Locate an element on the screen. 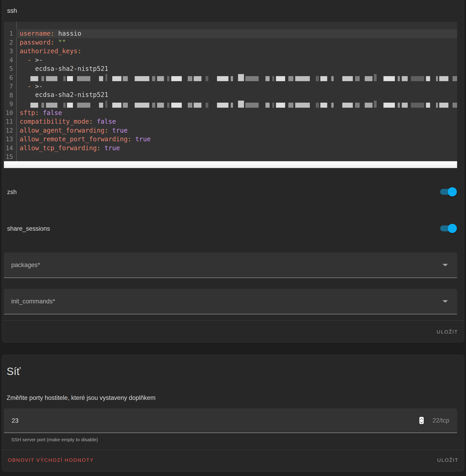 The image size is (466, 476). line-number: 9 is located at coordinates (10, 104).